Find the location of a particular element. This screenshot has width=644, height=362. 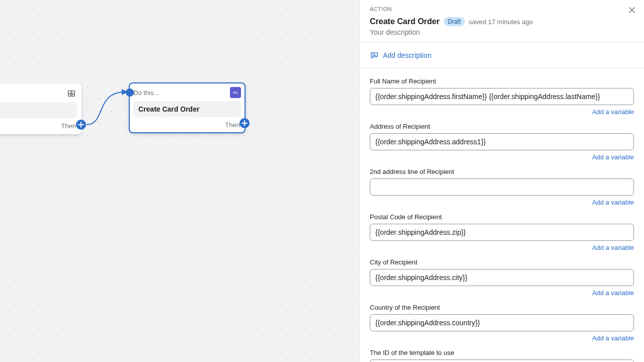

flow-node-create-card-order: Do this... PO Create Card Order Then is located at coordinates (187, 108).